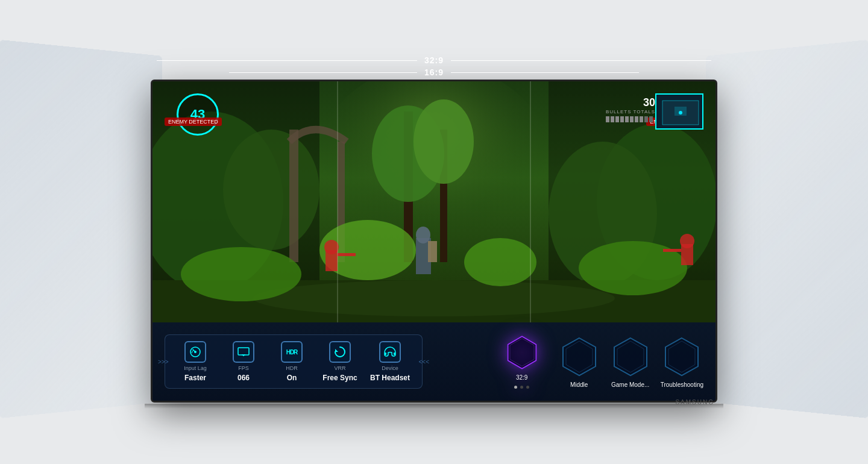  What do you see at coordinates (195, 352) in the screenshot?
I see `input-lag-icon` at bounding box center [195, 352].